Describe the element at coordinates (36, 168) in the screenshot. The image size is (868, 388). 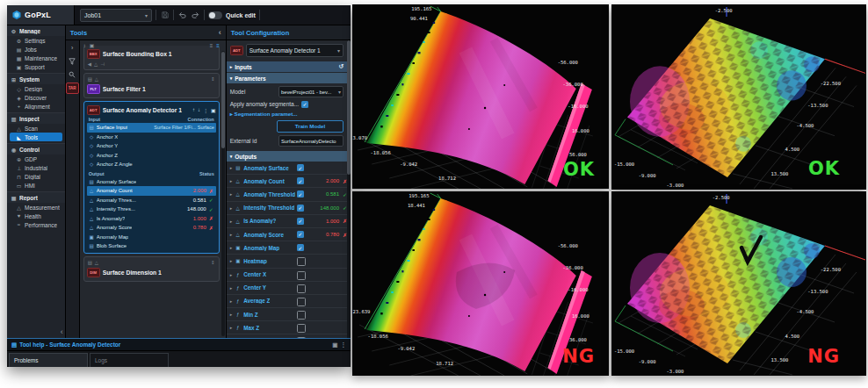
I see `sidebar-item-industrial: ⊥Industrial` at that location.